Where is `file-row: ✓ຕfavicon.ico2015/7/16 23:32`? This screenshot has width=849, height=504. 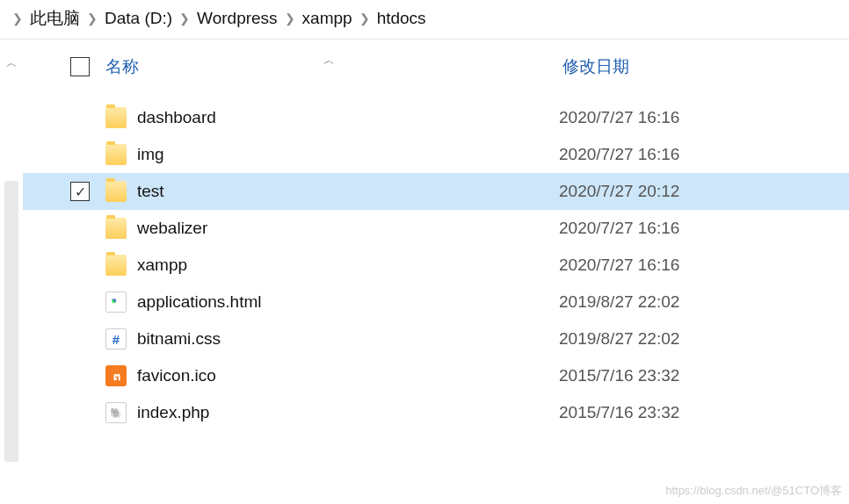 file-row: ✓ຕfavicon.ico2015/7/16 23:32 is located at coordinates (436, 376).